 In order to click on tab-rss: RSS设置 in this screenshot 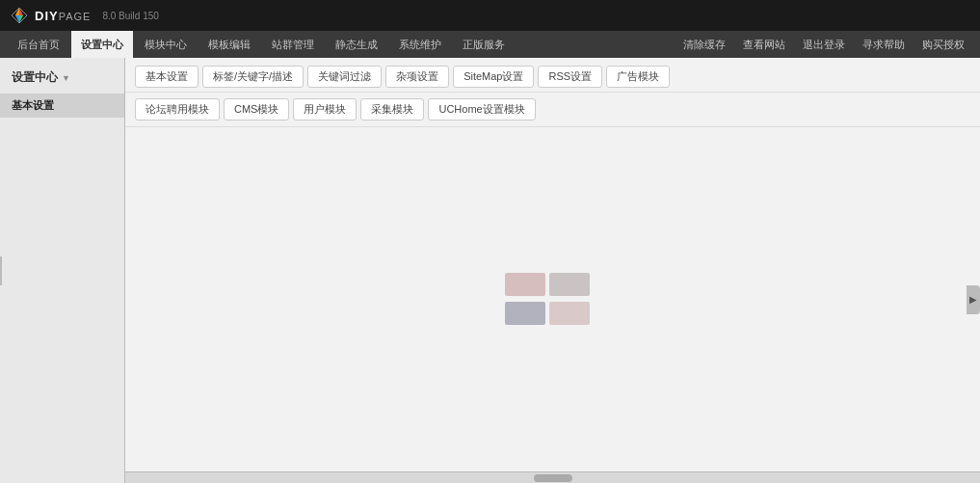, I will do `click(570, 77)`.